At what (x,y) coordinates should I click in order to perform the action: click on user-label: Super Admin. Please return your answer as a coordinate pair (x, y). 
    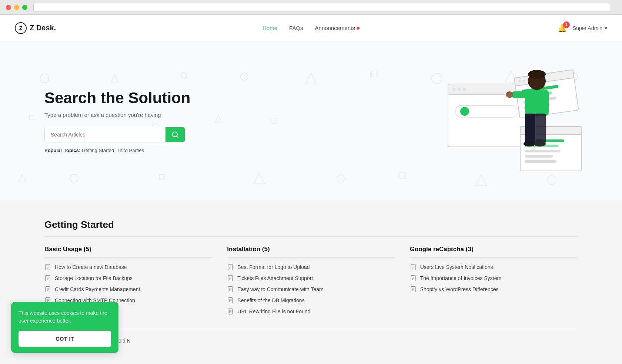
    Looking at the image, I should click on (588, 28).